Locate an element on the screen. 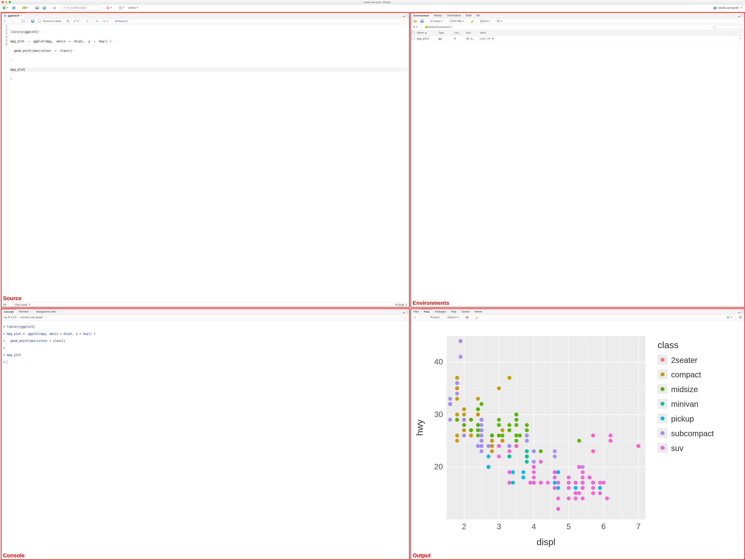  tab-background-jobs: Background Jobs✕ is located at coordinates (47, 311).